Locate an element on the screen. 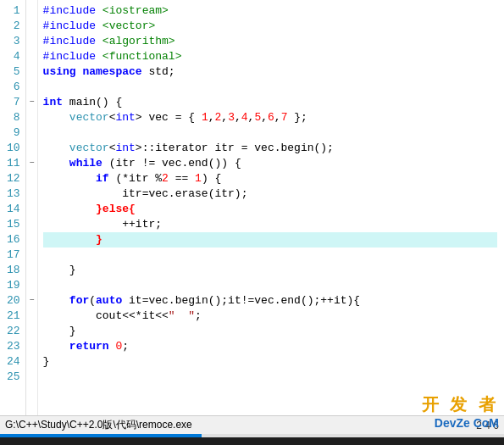 This screenshot has width=504, height=445. watermark: 开 发 者 DevZe CoM is located at coordinates (461, 412).